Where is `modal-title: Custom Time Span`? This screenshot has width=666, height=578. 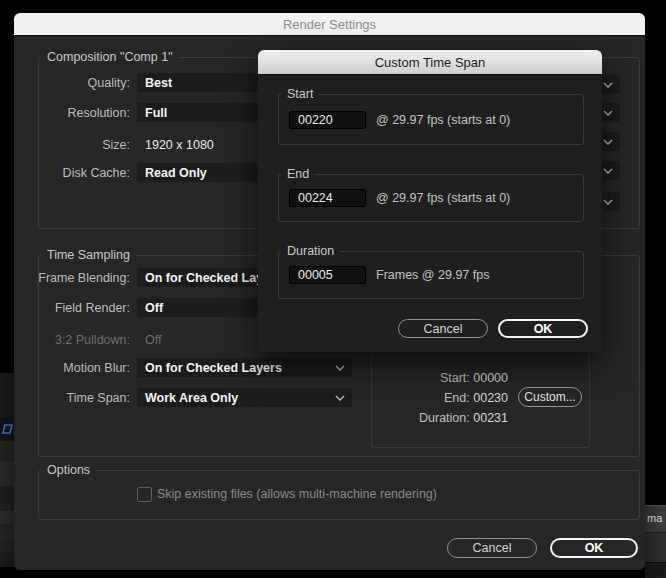 modal-title: Custom Time Span is located at coordinates (430, 62).